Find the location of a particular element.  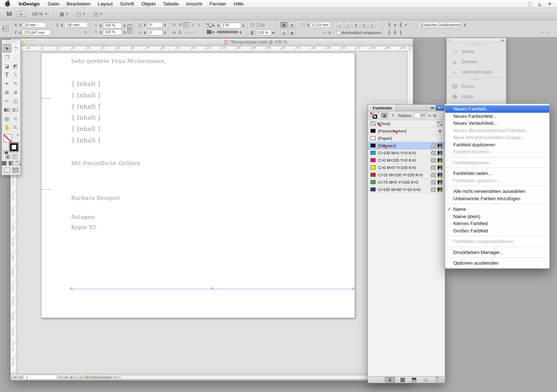

stroke-weight-stepper: ▲▼ is located at coordinates (218, 26).